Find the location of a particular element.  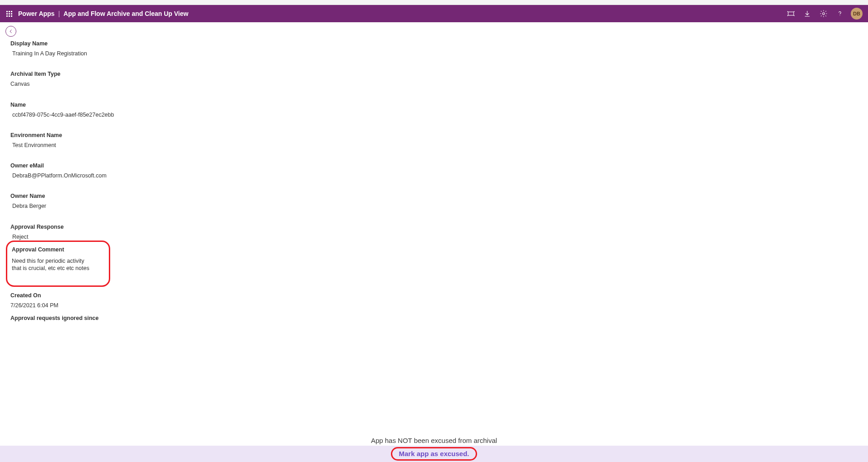

download-icon is located at coordinates (807, 14).